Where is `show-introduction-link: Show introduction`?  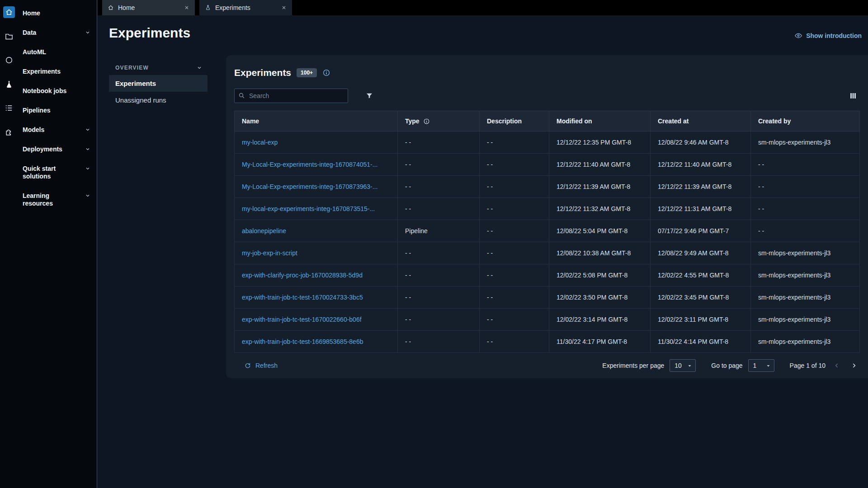
show-introduction-link: Show introduction is located at coordinates (828, 36).